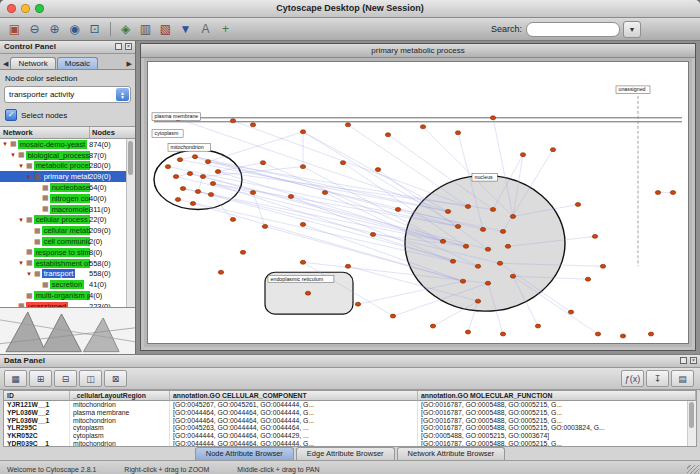 The height and width of the screenshot is (474, 700). I want to click on tree-row: ▼▦metabolic process280(0), so click(64, 166).